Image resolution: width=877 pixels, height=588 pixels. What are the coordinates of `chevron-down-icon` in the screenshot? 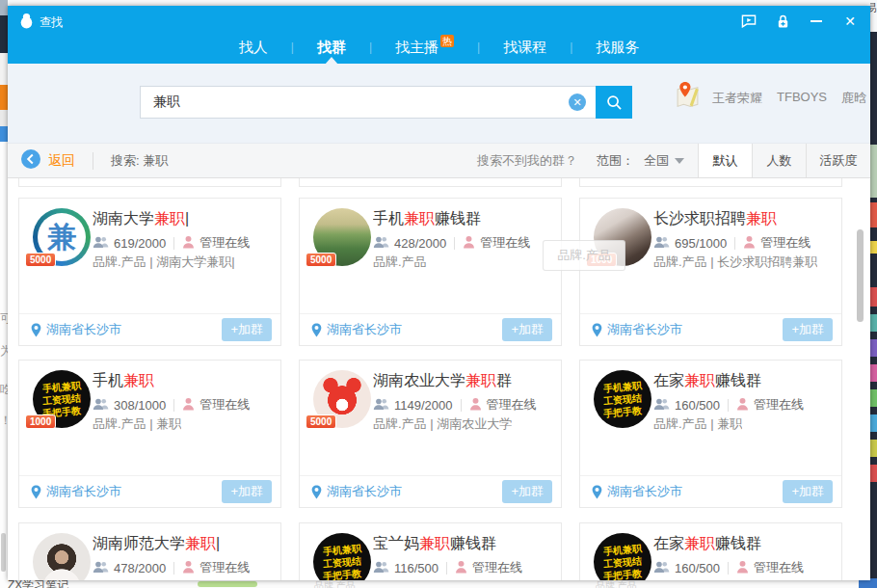 It's located at (679, 161).